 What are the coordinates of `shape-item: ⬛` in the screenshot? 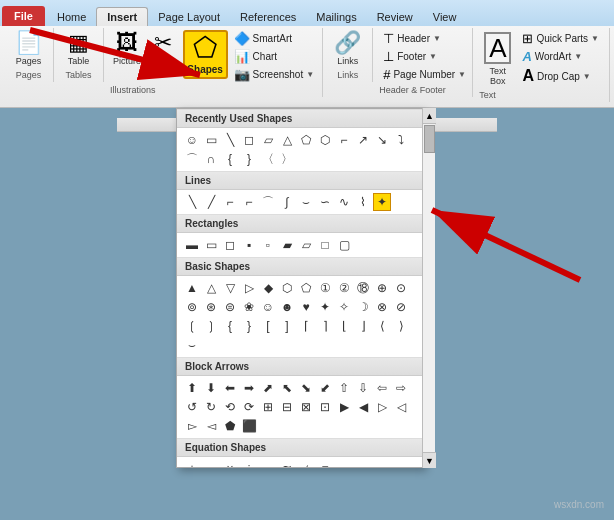 It's located at (249, 426).